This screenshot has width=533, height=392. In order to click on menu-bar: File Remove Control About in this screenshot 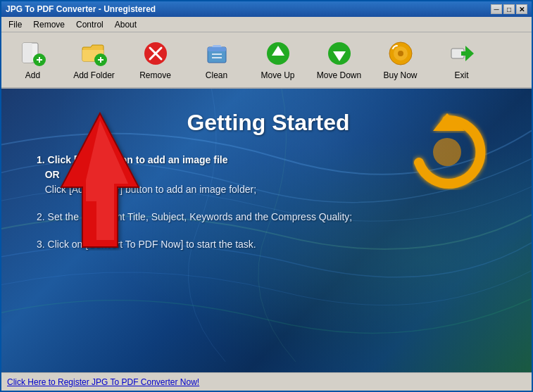, I will do `click(266, 25)`.